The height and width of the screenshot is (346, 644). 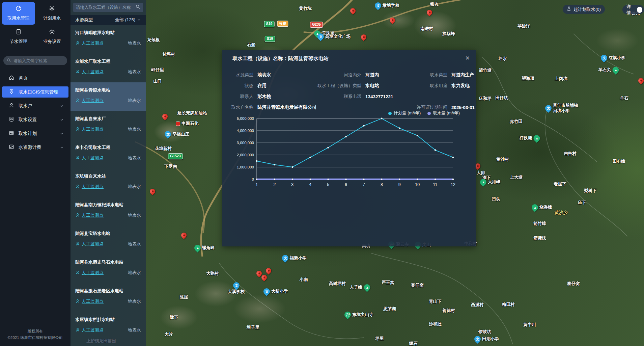 What do you see at coordinates (128, 20) in the screenshot?
I see `filter-dropdown: 全部 (125)` at bounding box center [128, 20].